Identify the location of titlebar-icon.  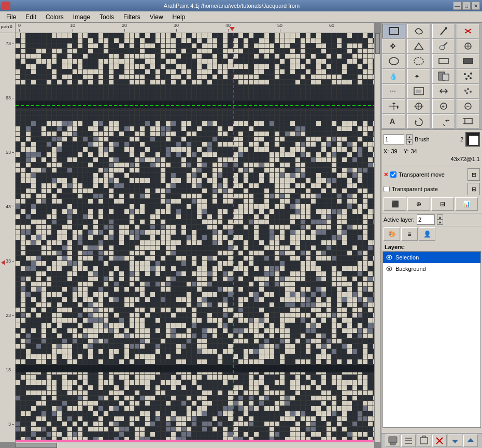
(6, 6).